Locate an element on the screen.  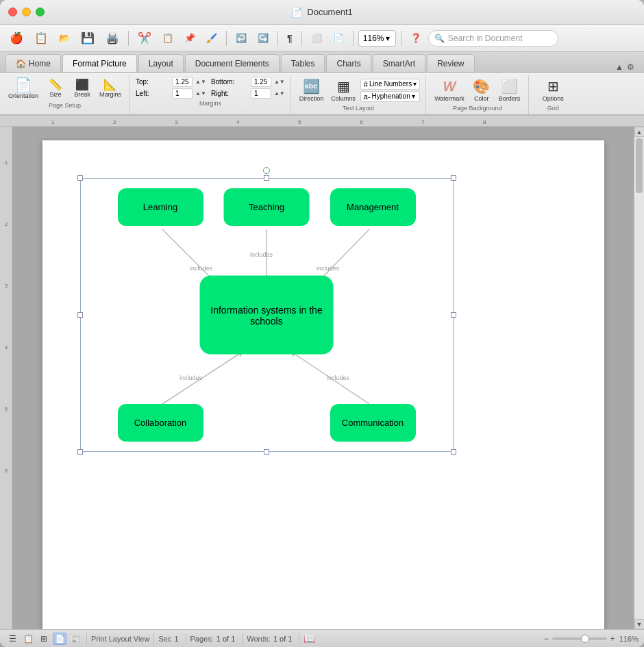
tab-home: 🏠 Home is located at coordinates (33, 63).